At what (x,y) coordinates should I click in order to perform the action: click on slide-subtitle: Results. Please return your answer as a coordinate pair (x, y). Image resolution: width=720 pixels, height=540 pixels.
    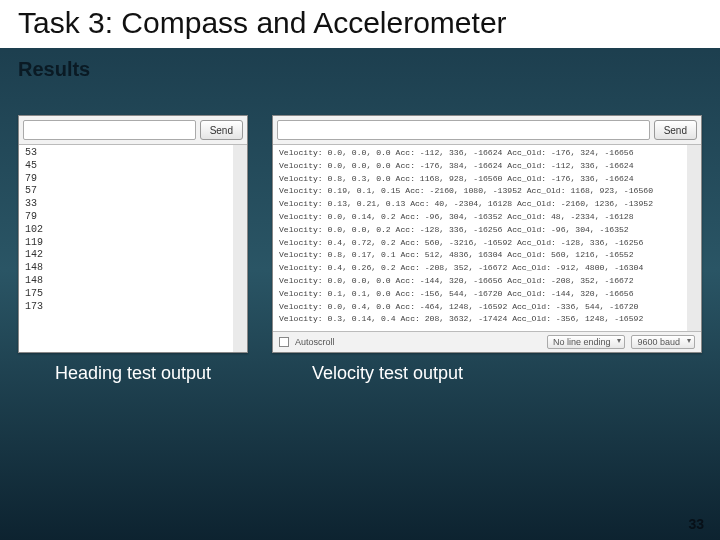
    Looking at the image, I should click on (360, 64).